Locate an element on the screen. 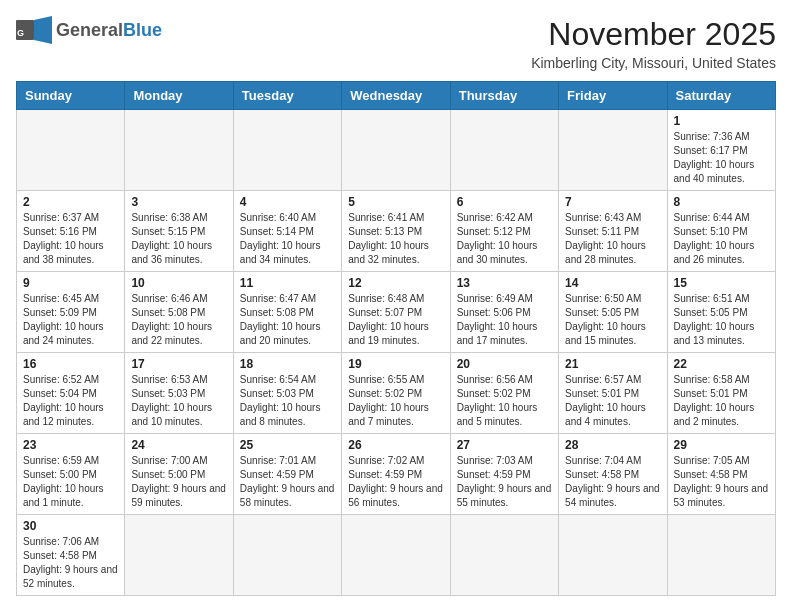  day-number: 8 is located at coordinates (722, 202).